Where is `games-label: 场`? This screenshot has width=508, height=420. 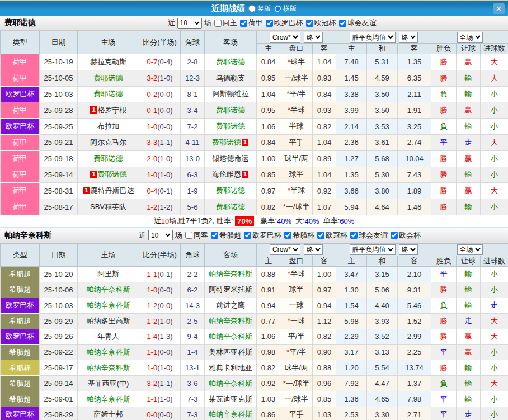
games-label: 场 is located at coordinates (208, 23).